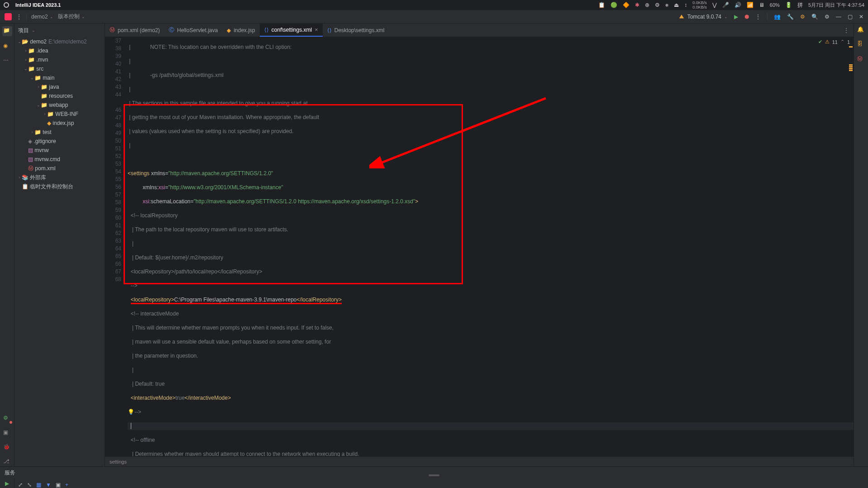  I want to click on ide-tools-icon: 🔧, so click(790, 17).